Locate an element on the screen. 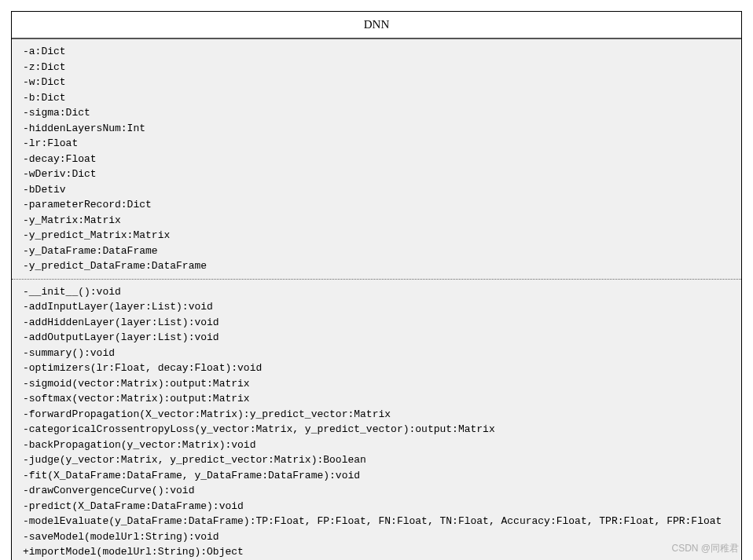 This screenshot has width=753, height=560. class-name: DNN is located at coordinates (377, 24).